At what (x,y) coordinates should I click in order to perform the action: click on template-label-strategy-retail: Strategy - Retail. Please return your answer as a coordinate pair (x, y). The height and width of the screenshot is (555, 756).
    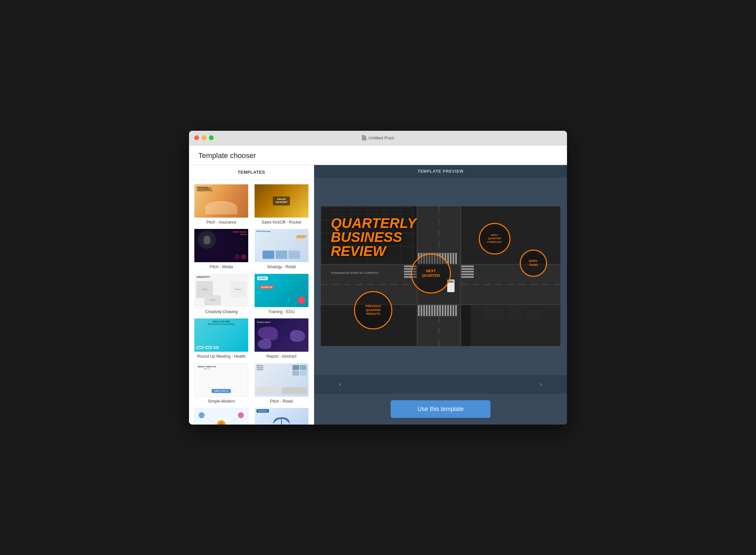
    Looking at the image, I should click on (282, 267).